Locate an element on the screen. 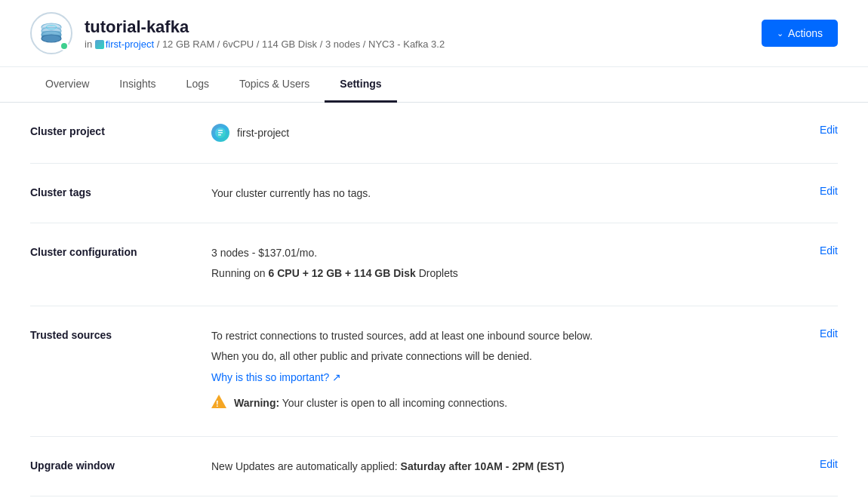 The image size is (868, 501). setting-cluster-project: Cluster project is located at coordinates (434, 133).